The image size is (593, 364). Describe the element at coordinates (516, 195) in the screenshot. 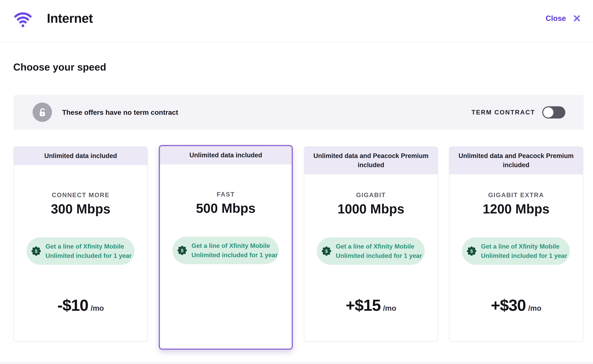

I see `plan-tier-label: GIGABIT EXTRA` at that location.